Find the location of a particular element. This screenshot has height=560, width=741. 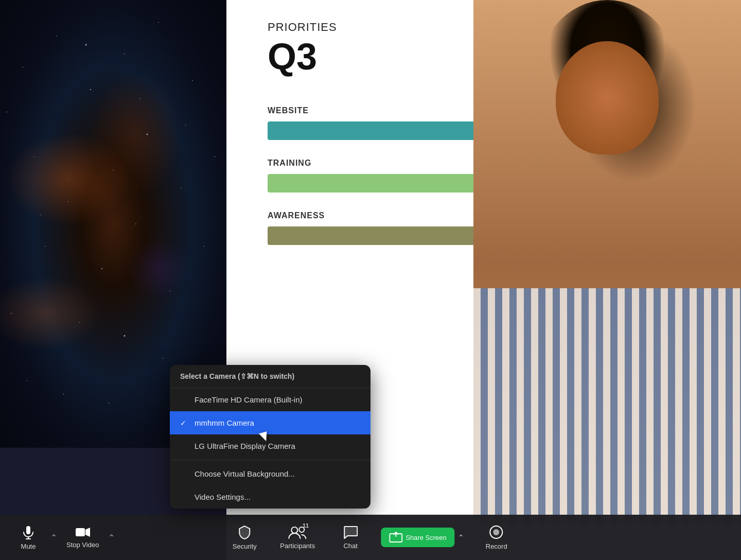

mute-label: Mute is located at coordinates (29, 547).